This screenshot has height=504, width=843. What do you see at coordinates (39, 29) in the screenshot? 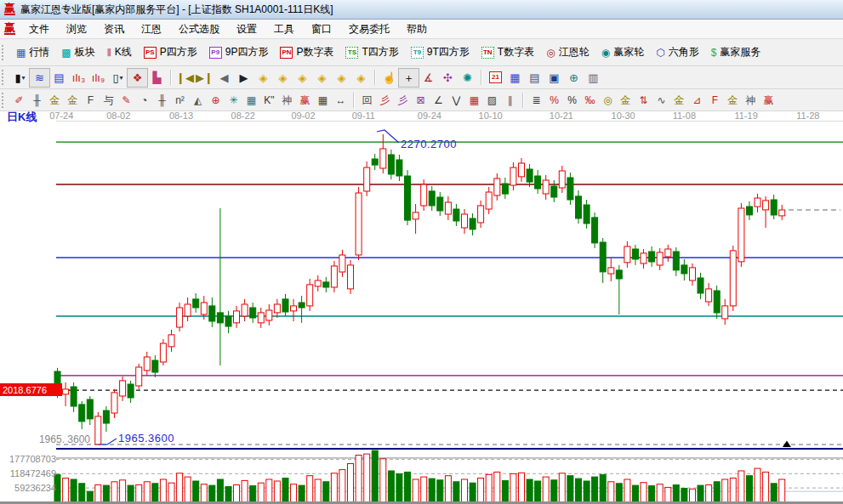
I see `menu-1: 文件` at bounding box center [39, 29].